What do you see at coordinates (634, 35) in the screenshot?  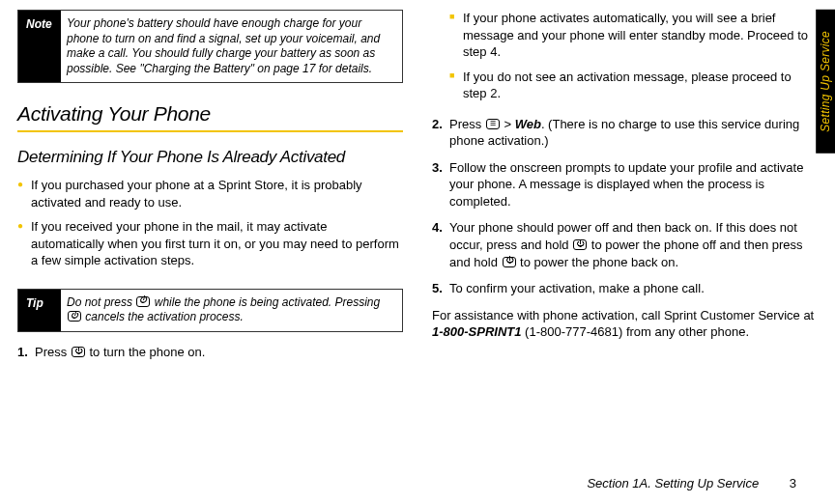 I see `sub-bullet: If your phone activates automatically, y…` at bounding box center [634, 35].